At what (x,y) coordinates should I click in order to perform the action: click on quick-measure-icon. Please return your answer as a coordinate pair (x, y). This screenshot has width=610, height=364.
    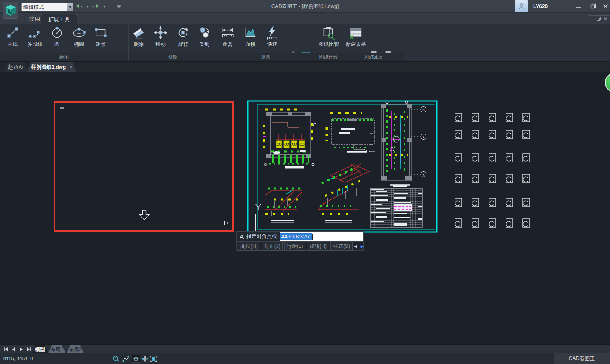
    Looking at the image, I should click on (272, 33).